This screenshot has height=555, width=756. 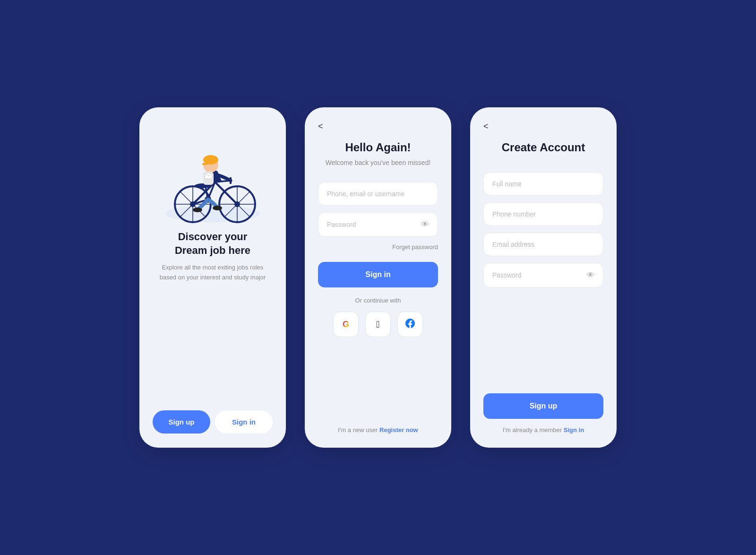 I want to click on register-text: I'm a new user Register now, so click(x=378, y=430).